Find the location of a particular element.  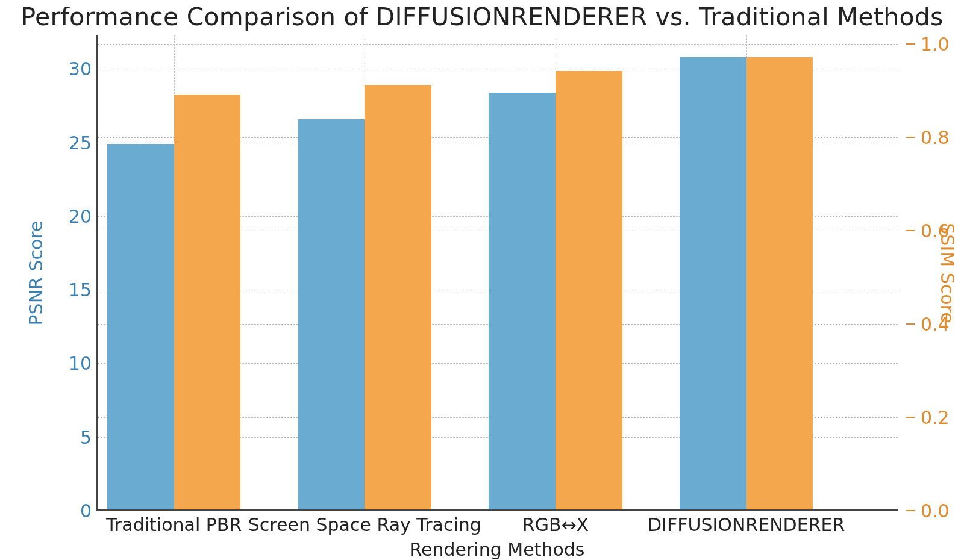

x-tick-label: Screen Space Ray Tracing is located at coordinates (365, 525).